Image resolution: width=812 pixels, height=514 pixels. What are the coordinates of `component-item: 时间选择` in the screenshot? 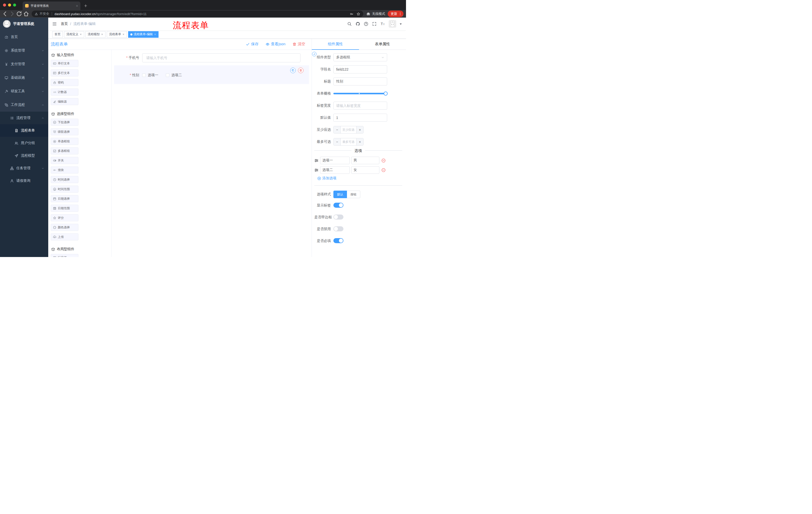 It's located at (64, 180).